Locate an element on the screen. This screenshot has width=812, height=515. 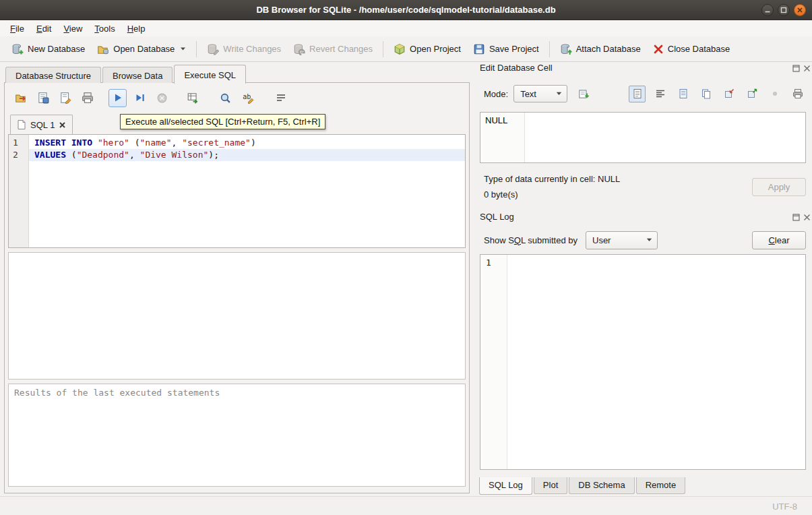
sql-token: "hero" is located at coordinates (113, 143).